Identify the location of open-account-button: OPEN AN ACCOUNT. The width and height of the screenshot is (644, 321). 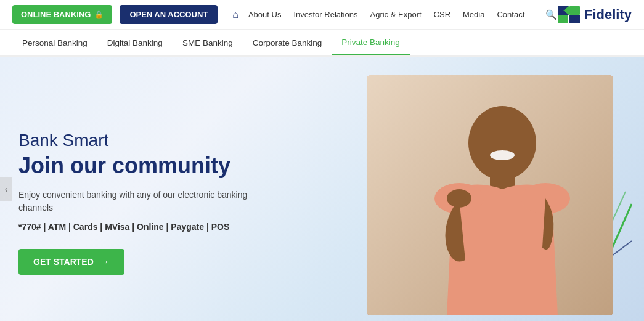
(169, 15).